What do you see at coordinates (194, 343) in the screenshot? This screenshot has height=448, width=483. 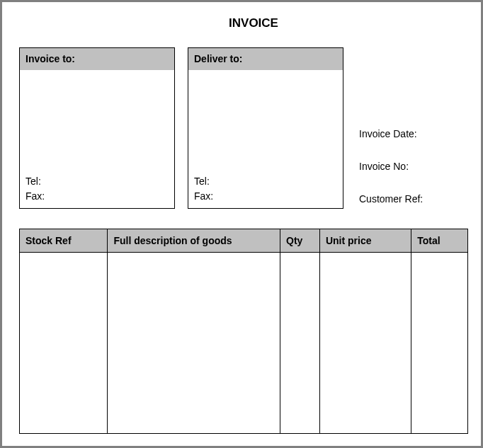 I see `cell-description` at bounding box center [194, 343].